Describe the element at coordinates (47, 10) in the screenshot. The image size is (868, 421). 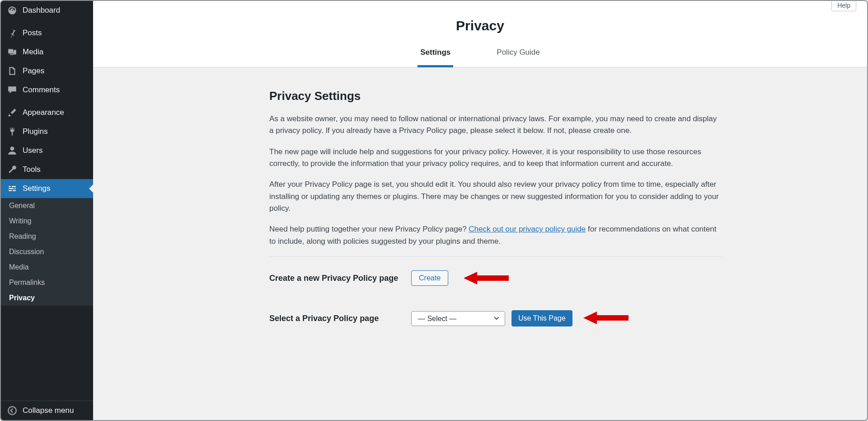
I see `sidebar-item-dashboard: Dashboard` at that location.